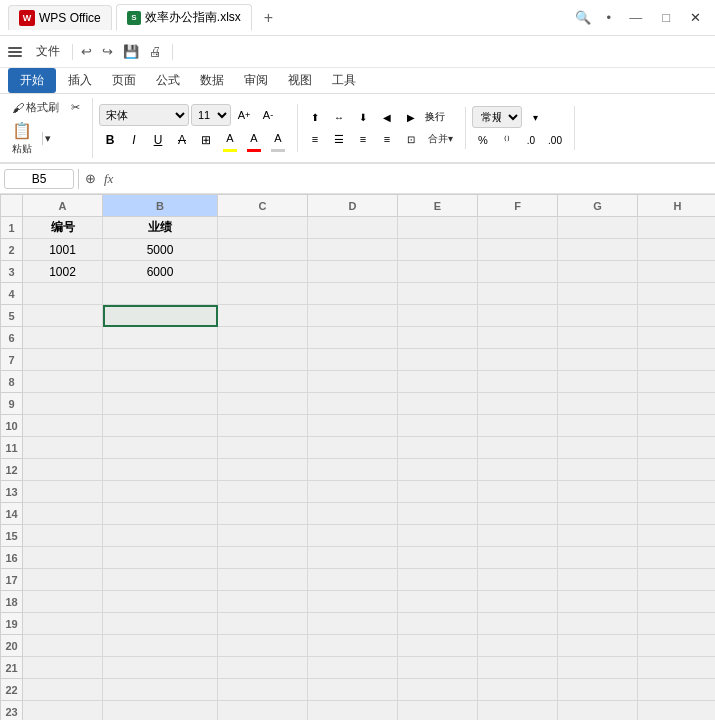  Describe the element at coordinates (387, 139) in the screenshot. I see `align-justify-button: ≡` at that location.